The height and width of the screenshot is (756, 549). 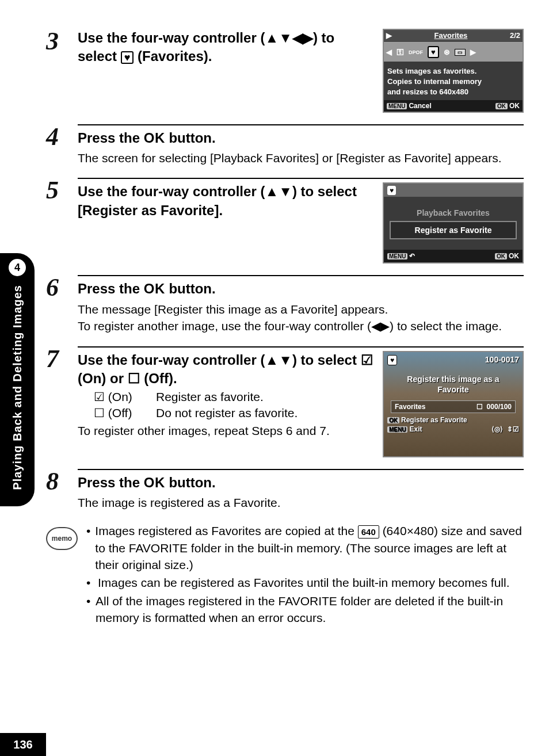 I want to click on step-number: 7, so click(x=58, y=359).